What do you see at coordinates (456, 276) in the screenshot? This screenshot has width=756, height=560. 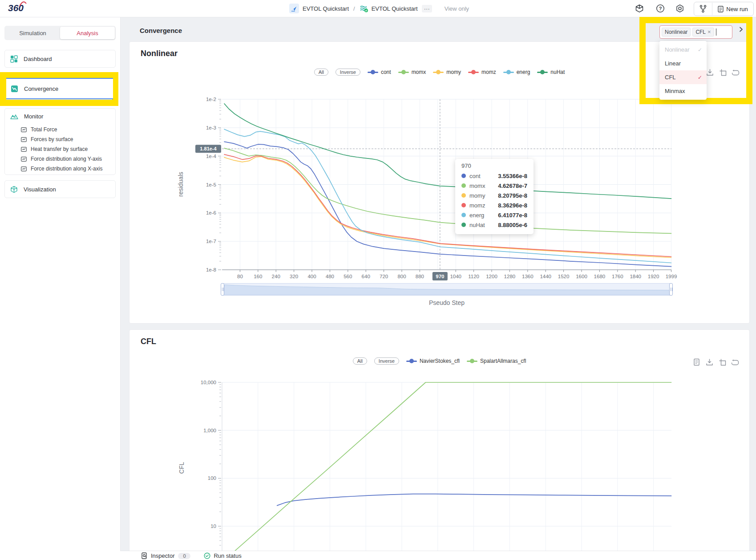 I see `svg-text: 1040` at bounding box center [456, 276].